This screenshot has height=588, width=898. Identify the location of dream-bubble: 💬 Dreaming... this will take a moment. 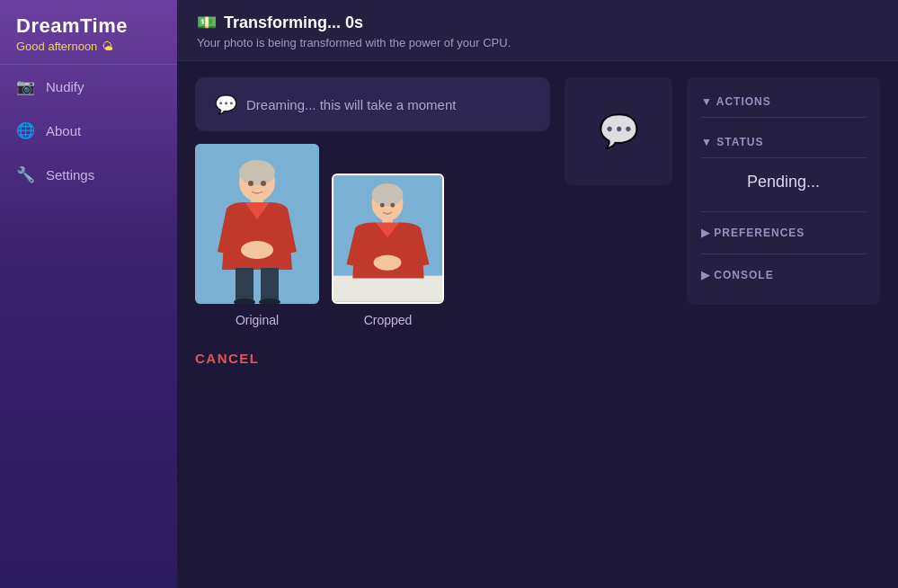
(372, 104).